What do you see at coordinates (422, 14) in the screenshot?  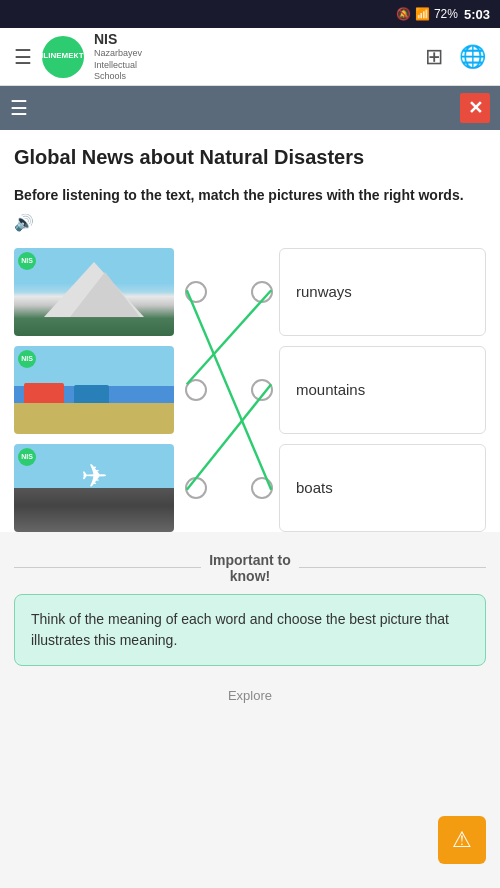 I see `signal-icon: 📶` at bounding box center [422, 14].